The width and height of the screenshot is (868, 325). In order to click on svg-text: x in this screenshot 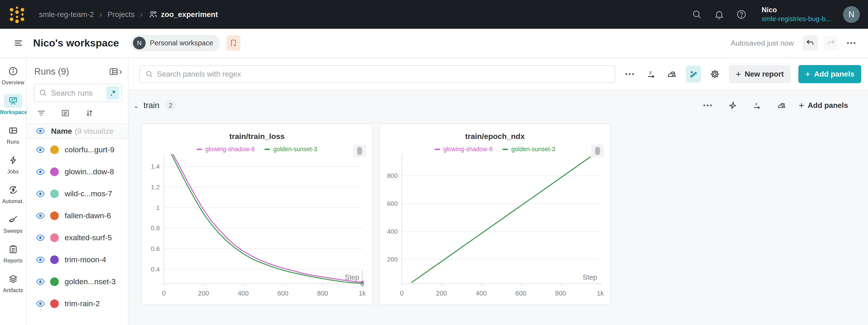, I will do `click(650, 72)`.